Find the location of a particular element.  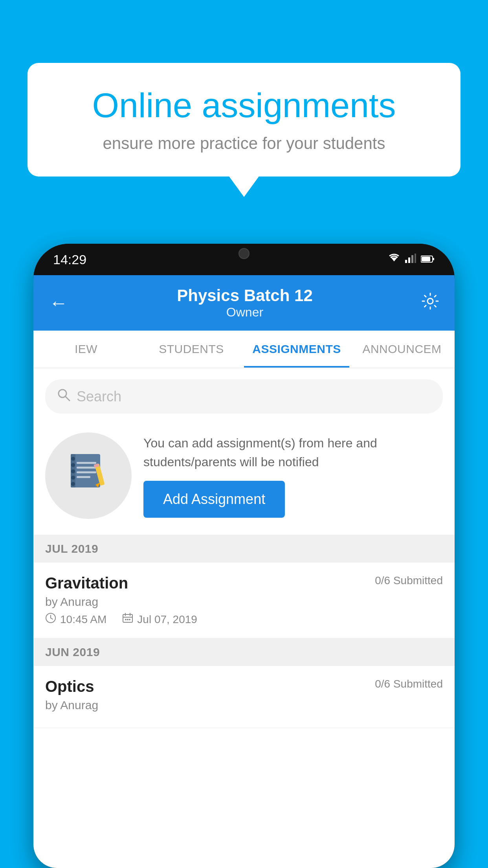

settings-button is located at coordinates (430, 303).